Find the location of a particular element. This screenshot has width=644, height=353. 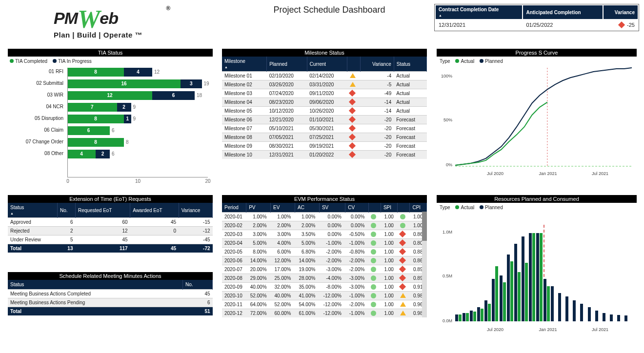

status-icon is located at coordinates (354, 146).